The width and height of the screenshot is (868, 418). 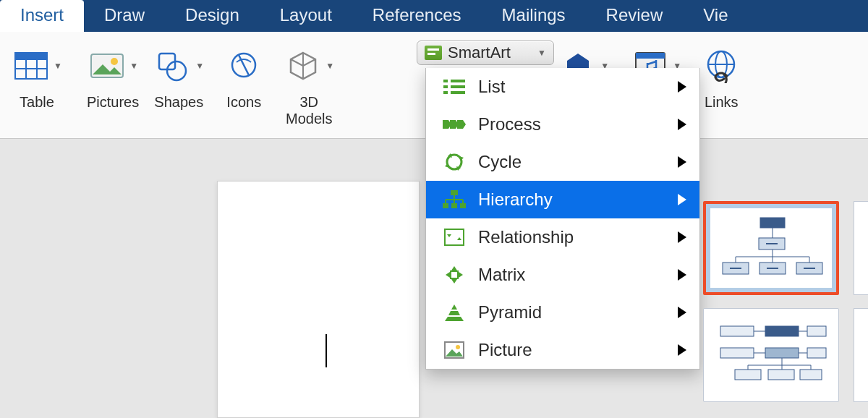 What do you see at coordinates (31, 66) in the screenshot?
I see `table-icon` at bounding box center [31, 66].